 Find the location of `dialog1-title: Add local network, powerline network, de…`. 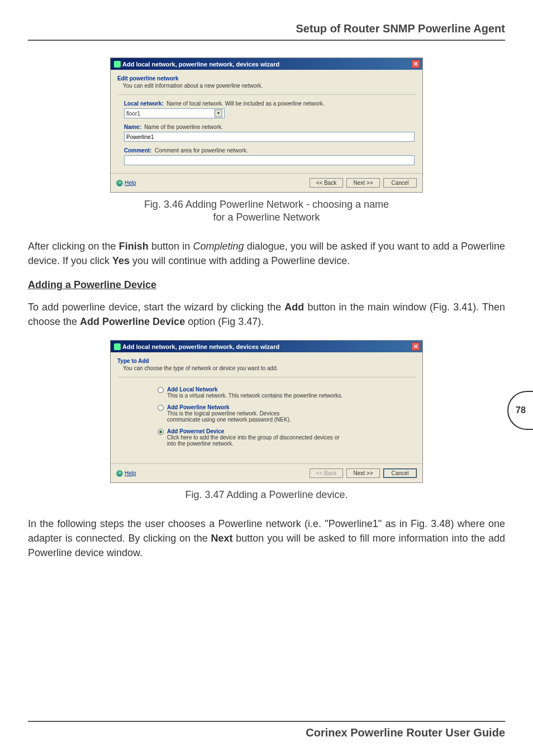

dialog1-title: Add local network, powerline network, de… is located at coordinates (201, 64).